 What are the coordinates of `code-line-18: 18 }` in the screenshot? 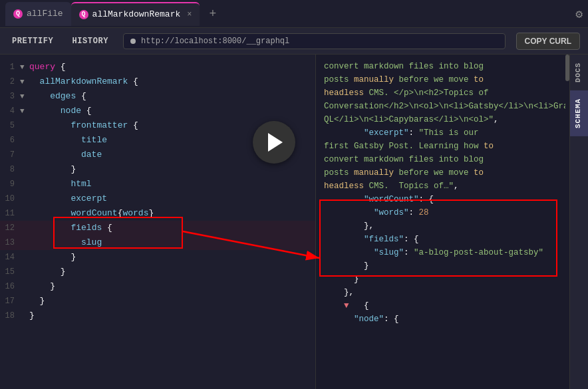 It's located at (158, 316).